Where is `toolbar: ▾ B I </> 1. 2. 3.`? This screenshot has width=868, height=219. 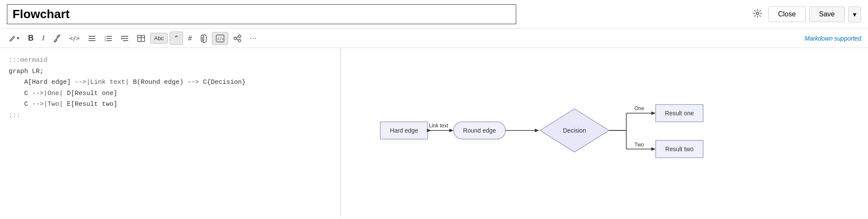 toolbar: ▾ B I </> 1. 2. 3. is located at coordinates (434, 38).